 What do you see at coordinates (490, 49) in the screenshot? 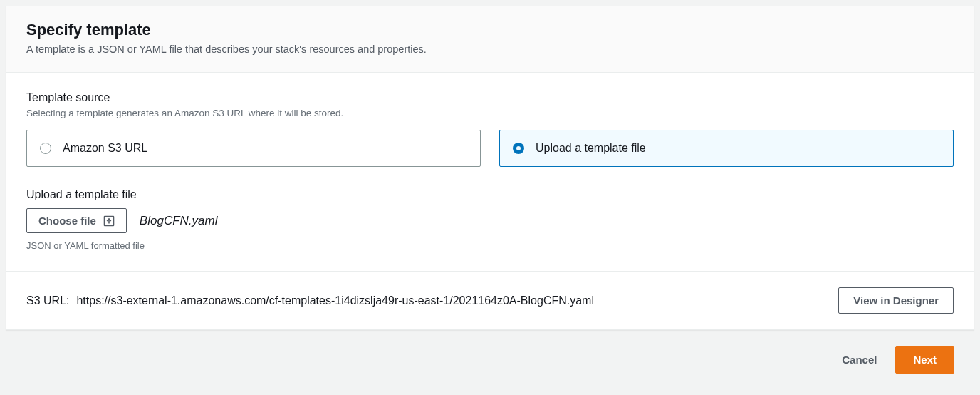
I see `panel-description: A template is a JSON or YAML file that d…` at bounding box center [490, 49].